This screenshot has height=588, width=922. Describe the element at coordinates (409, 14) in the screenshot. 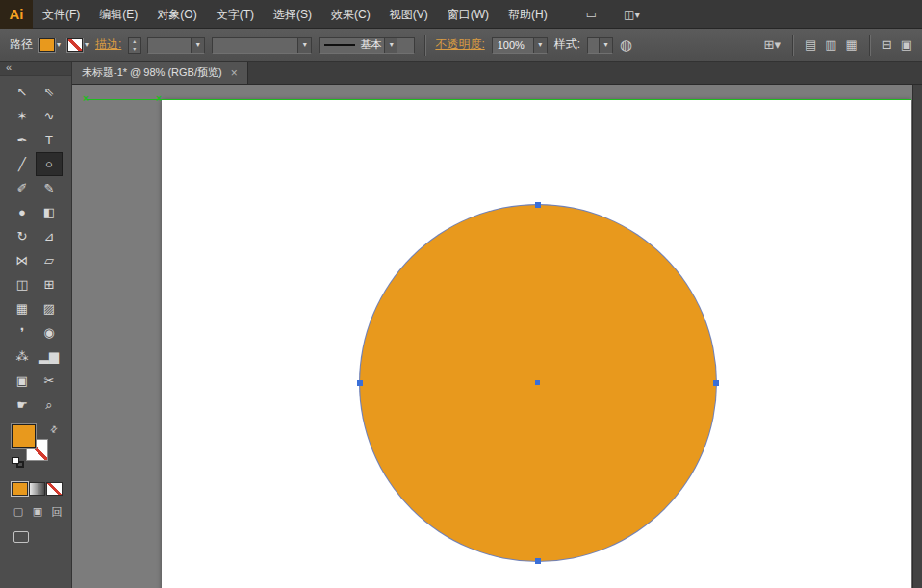

I see `menu-view: 视图(V)` at that location.